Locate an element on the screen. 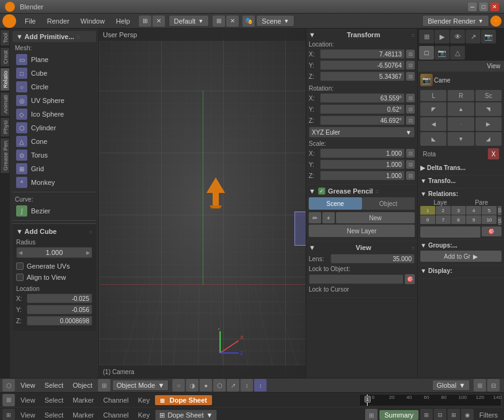 The height and width of the screenshot is (420, 504). gp-add-icon: + is located at coordinates (329, 218).